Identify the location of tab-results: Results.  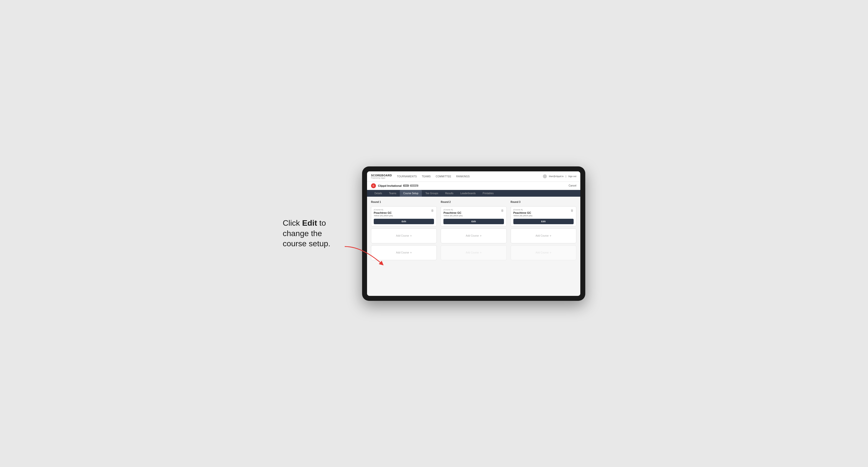
(450, 193).